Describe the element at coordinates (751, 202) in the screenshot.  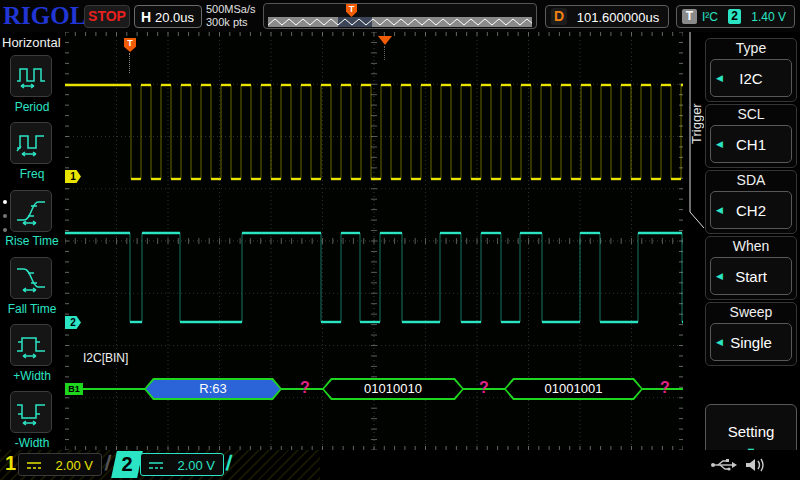
I see `trigger-sda-group: SDA ◀ CH2` at that location.